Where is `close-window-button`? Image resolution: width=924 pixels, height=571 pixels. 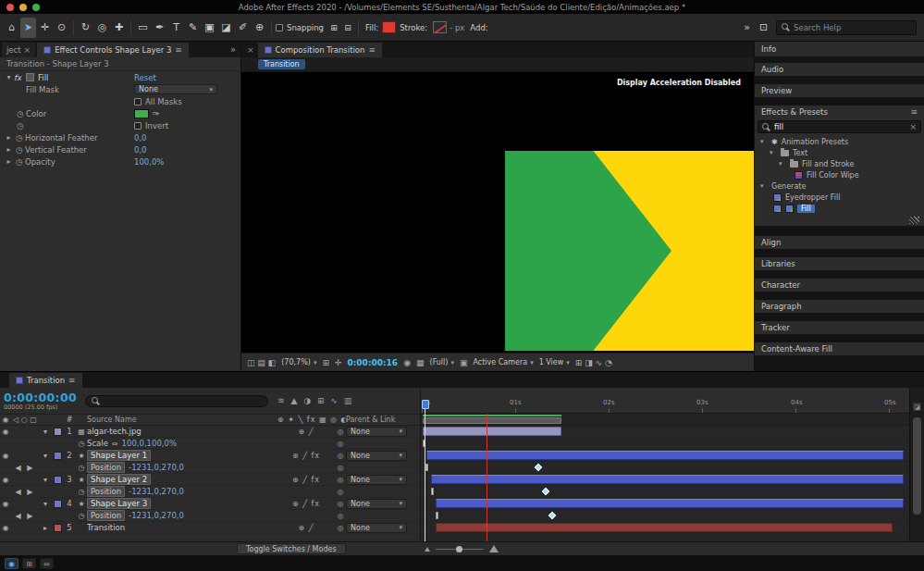
close-window-button is located at coordinates (10, 7).